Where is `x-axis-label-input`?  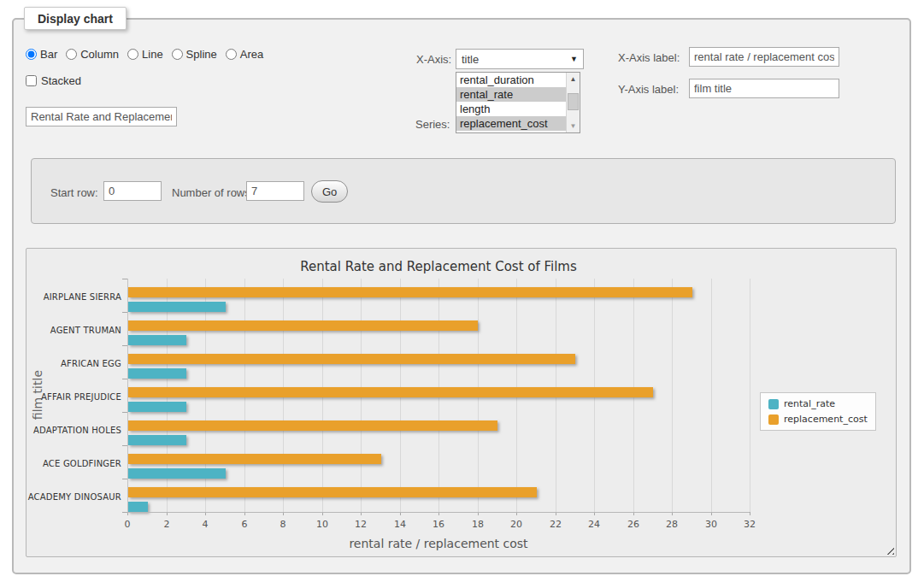
x-axis-label-input is located at coordinates (764, 56).